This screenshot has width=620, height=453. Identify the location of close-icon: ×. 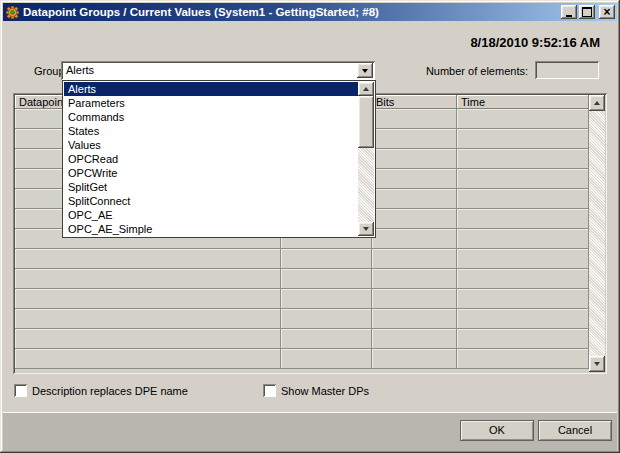
(606, 12).